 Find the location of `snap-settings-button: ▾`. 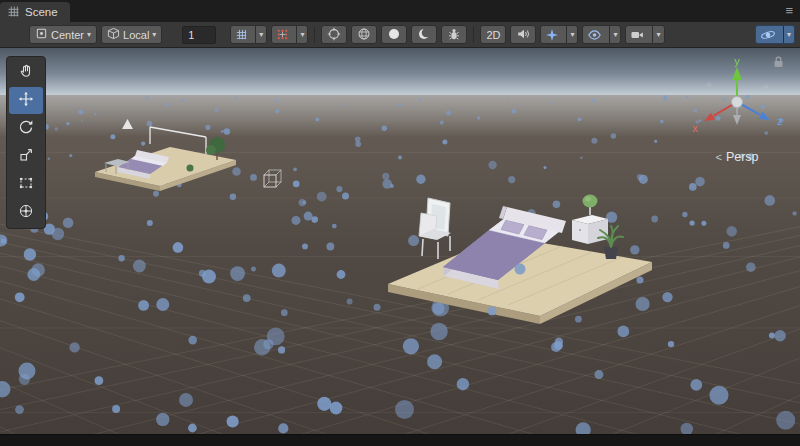

snap-settings-button: ▾ is located at coordinates (290, 34).